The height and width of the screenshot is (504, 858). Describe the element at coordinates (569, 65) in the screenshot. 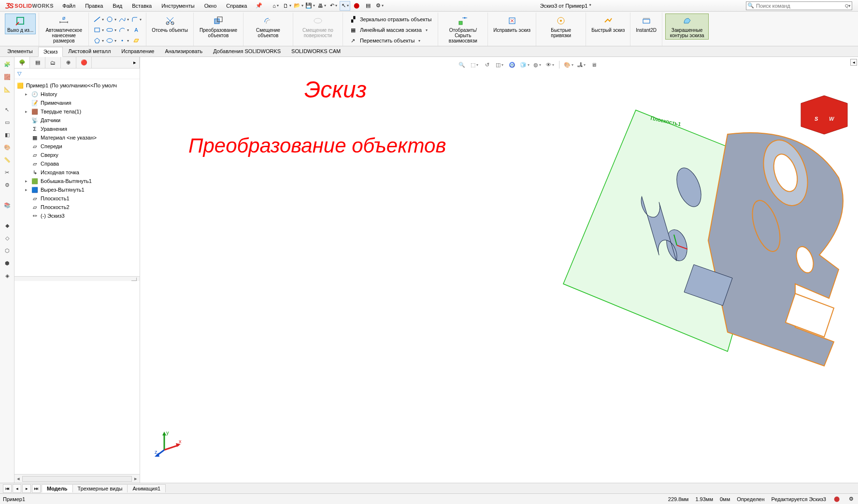

I see `edit-appearance-icon: 🎨` at that location.